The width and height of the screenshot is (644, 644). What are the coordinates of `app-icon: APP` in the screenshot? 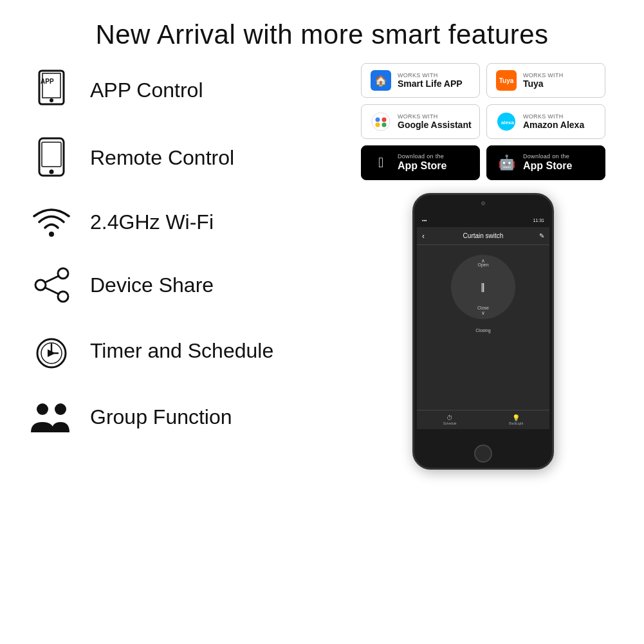 It's located at (51, 90).